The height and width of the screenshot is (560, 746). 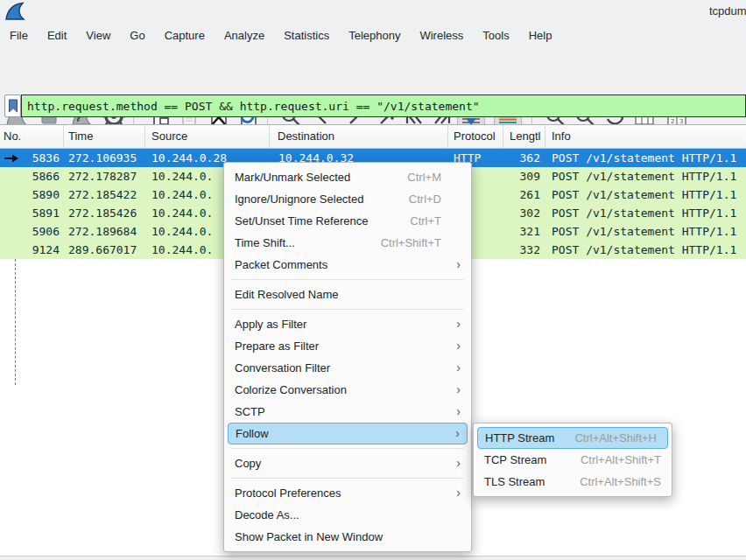 I want to click on titlebar: tcpdump, so click(x=373, y=11).